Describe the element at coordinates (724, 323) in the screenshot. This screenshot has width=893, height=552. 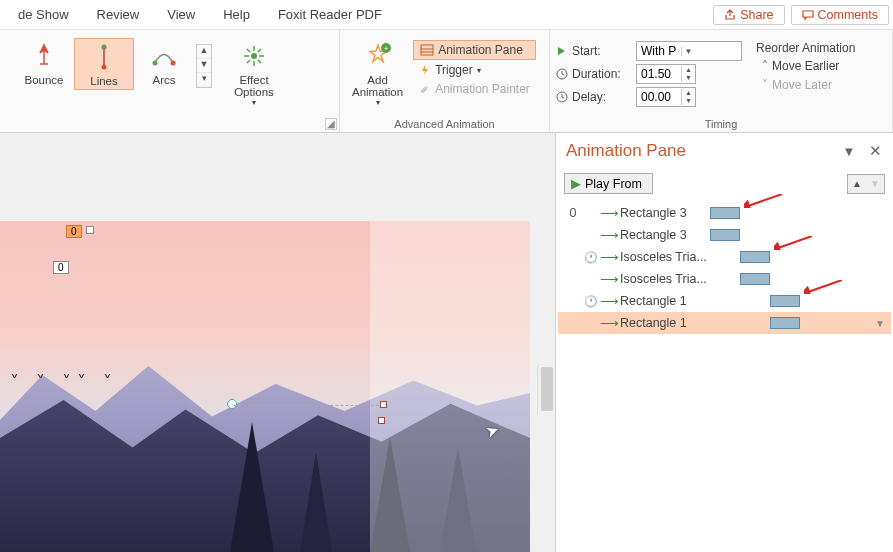
I see `animation-row: ⟶ Rectangle 1 ▼` at that location.